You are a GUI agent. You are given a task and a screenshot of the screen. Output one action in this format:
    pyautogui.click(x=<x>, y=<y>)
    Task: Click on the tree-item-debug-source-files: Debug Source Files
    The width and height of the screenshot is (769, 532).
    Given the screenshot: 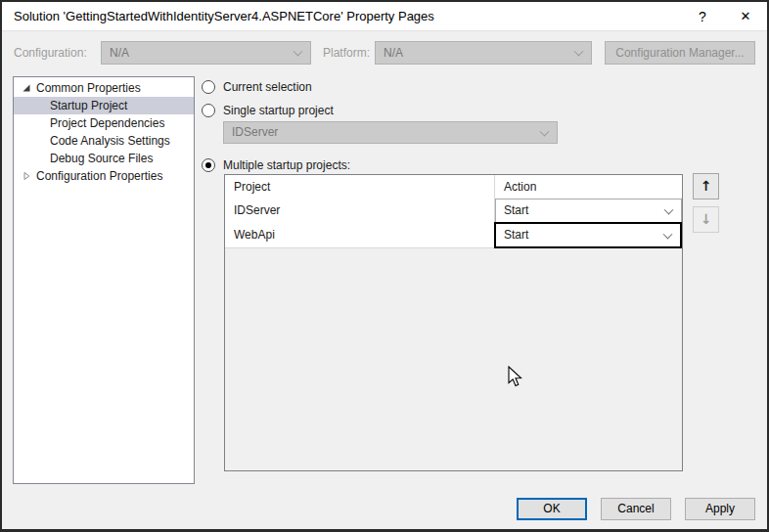 What is the action you would take?
    pyautogui.click(x=104, y=158)
    